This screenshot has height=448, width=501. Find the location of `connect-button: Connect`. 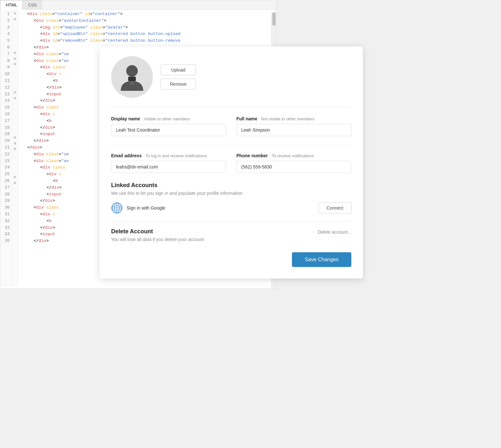

connect-button: Connect is located at coordinates (335, 208).